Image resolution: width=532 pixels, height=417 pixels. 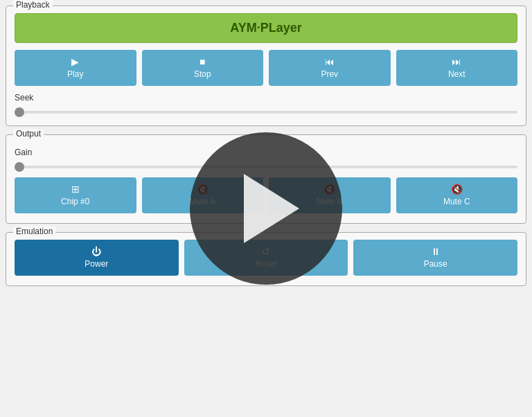 I want to click on emulation-section: Emulation ⏻ Power ↺ Reset ⏸ Pause, so click(x=266, y=259).